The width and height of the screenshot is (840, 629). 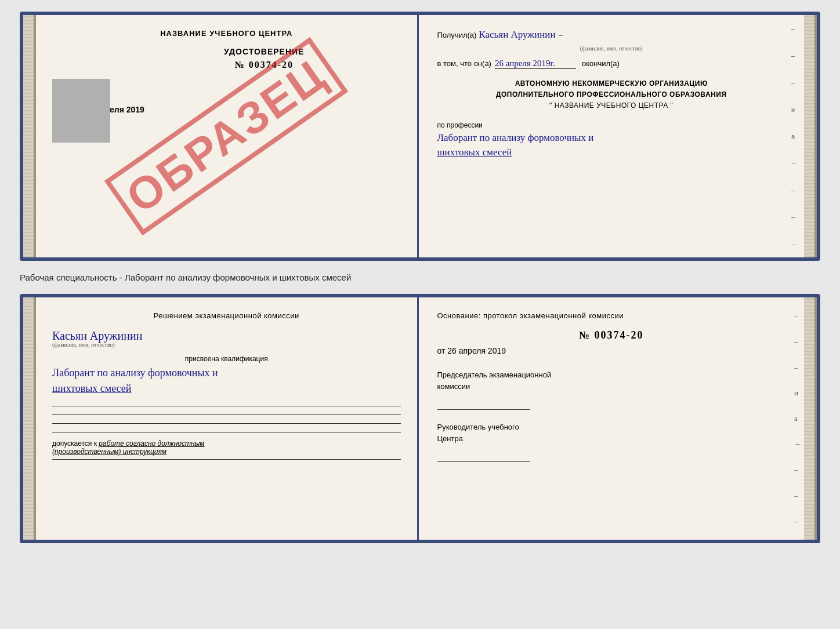 I want to click on bottom-name-sub: (фамилия, имя, отчество), so click(x=226, y=344).